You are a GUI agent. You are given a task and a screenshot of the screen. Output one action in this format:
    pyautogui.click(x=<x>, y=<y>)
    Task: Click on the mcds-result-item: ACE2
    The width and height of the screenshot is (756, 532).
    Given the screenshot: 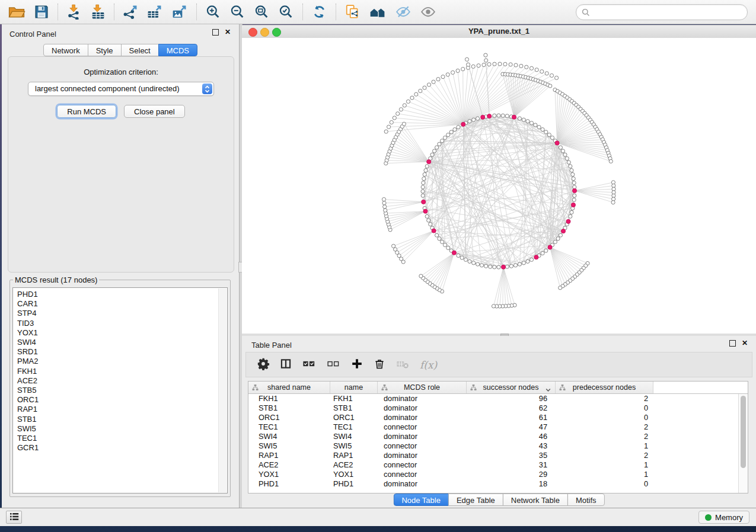 What is the action you would take?
    pyautogui.click(x=122, y=381)
    